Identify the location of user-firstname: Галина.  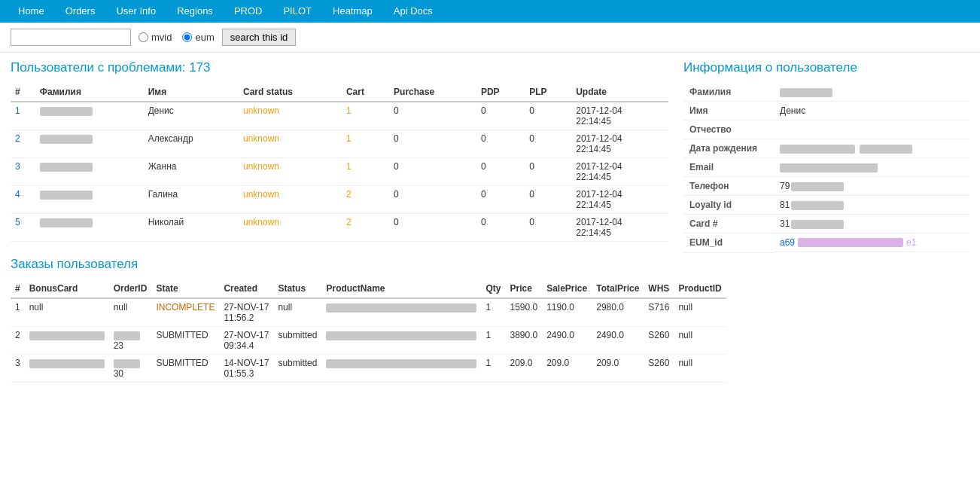
(191, 200).